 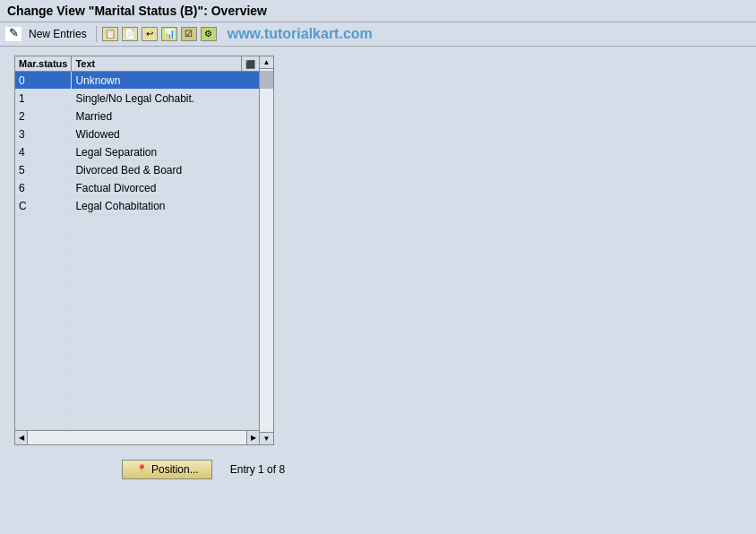 What do you see at coordinates (137, 152) in the screenshot?
I see `table-row: 4Legal Separation` at bounding box center [137, 152].